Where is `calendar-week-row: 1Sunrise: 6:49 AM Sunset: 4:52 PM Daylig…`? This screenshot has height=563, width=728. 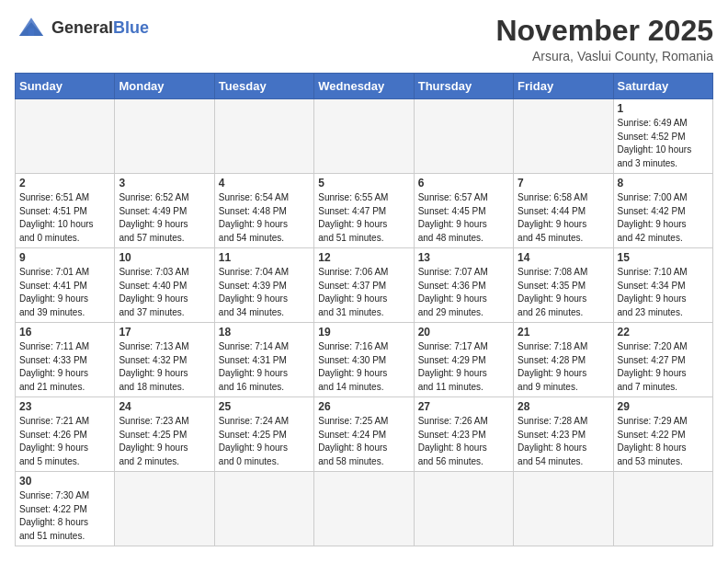
calendar-week-row: 1Sunrise: 6:49 AM Sunset: 4:52 PM Daylig… is located at coordinates (364, 136).